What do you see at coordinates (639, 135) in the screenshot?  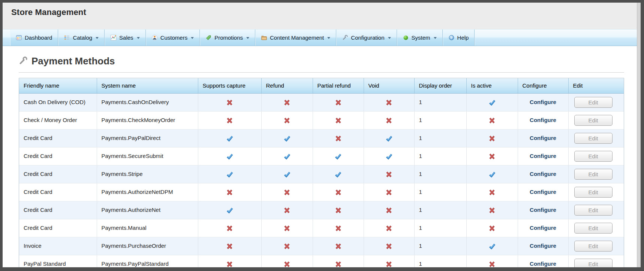 I see `scrollbar` at bounding box center [639, 135].